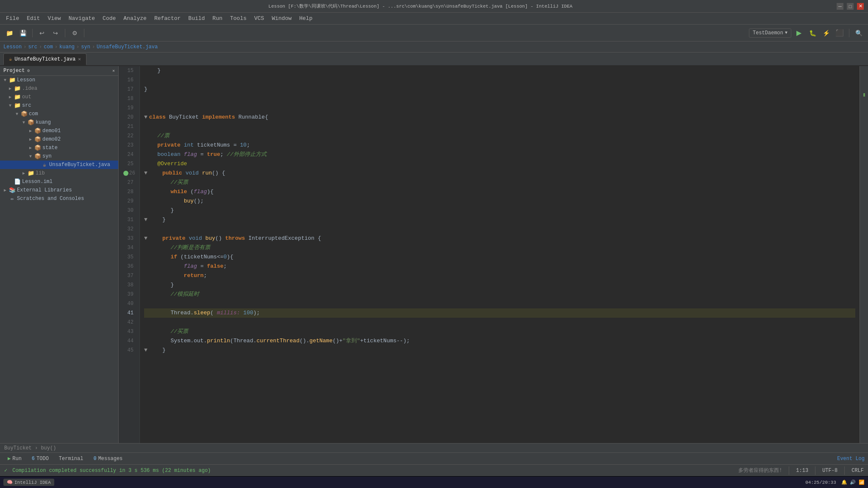 The image size is (868, 488). I want to click on tree-item-kuang: ▼ 📦 kuang, so click(59, 122).